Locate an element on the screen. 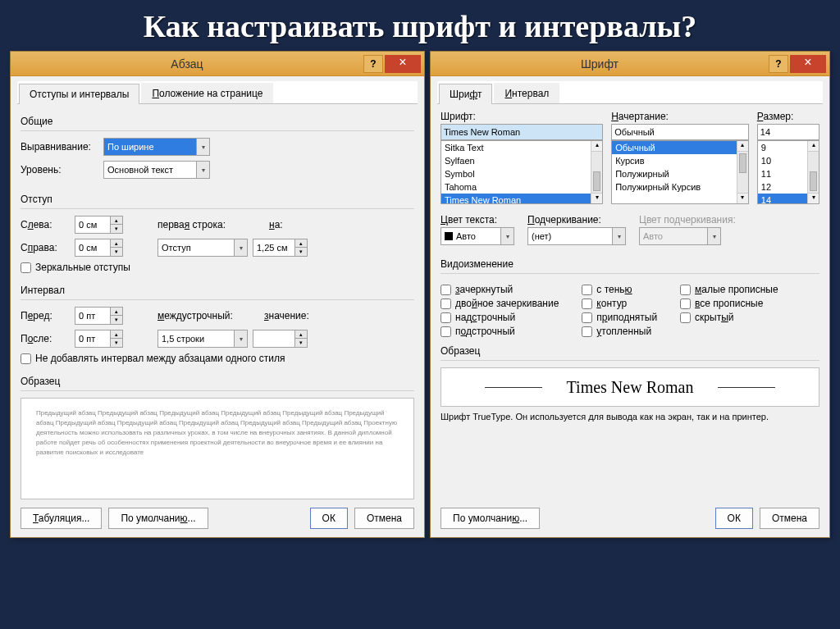 The height and width of the screenshot is (629, 840). underline-label: Подчеркивание: is located at coordinates (577, 220).